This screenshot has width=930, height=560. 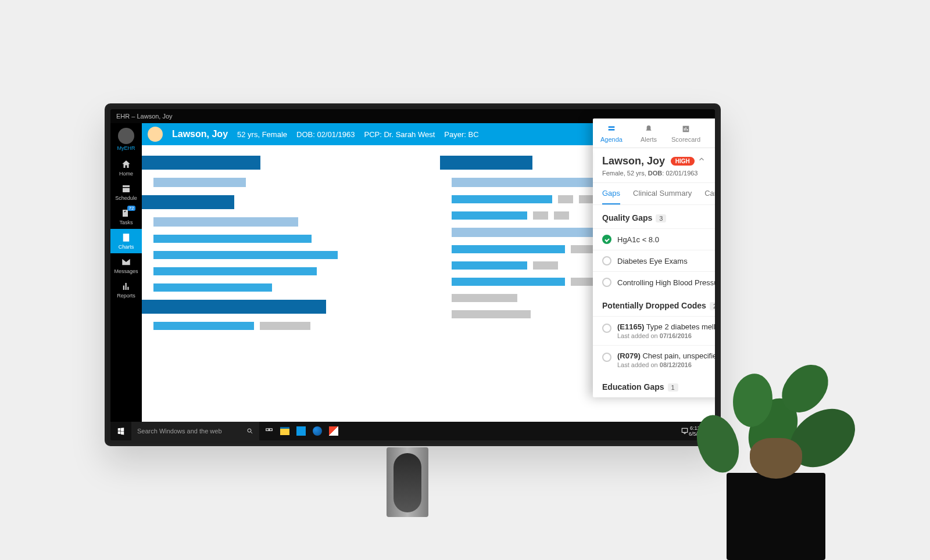 What do you see at coordinates (654, 258) in the screenshot?
I see `care-panel: Agenda Alerts Scorecard Chat Settings La…` at bounding box center [654, 258].